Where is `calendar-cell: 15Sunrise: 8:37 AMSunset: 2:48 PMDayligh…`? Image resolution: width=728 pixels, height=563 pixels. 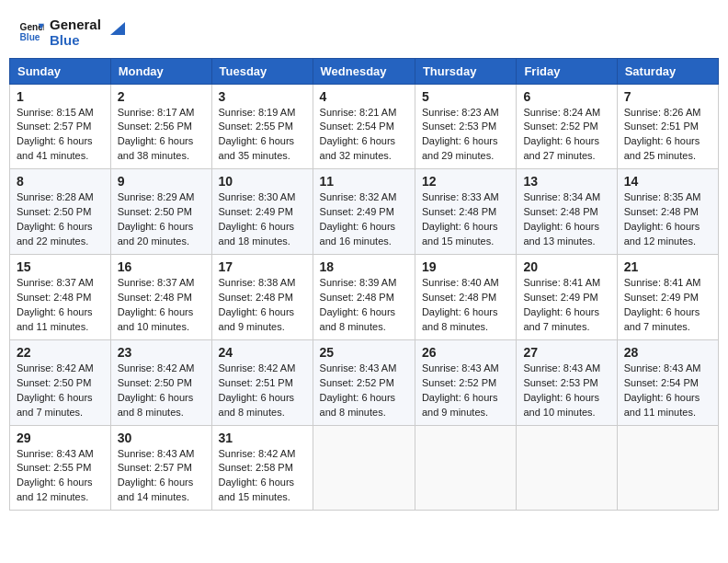 calendar-cell: 15Sunrise: 8:37 AMSunset: 2:48 PMDayligh… is located at coordinates (61, 298).